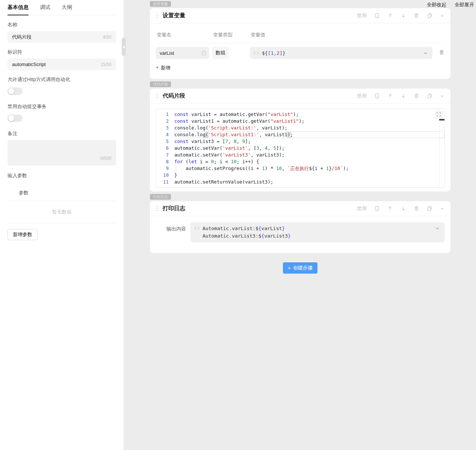 This screenshot has height=450, width=476. I want to click on remark-counter: 0/500, so click(106, 158).